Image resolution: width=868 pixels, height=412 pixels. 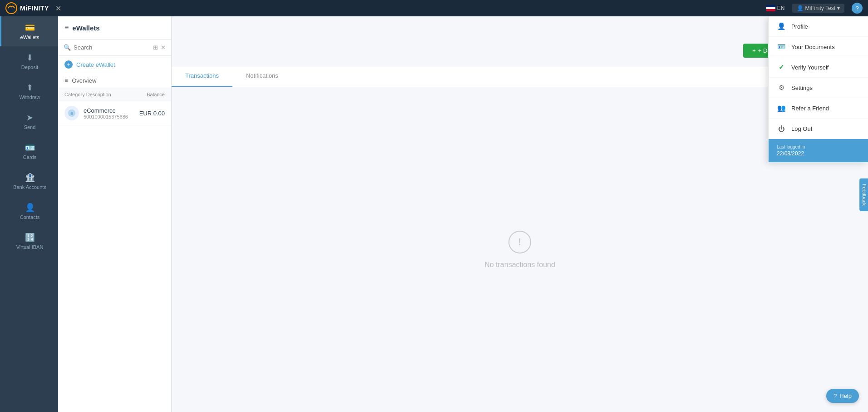 What do you see at coordinates (30, 37) in the screenshot?
I see `sidebar-item-label-ewallets: eWallets` at bounding box center [30, 37].